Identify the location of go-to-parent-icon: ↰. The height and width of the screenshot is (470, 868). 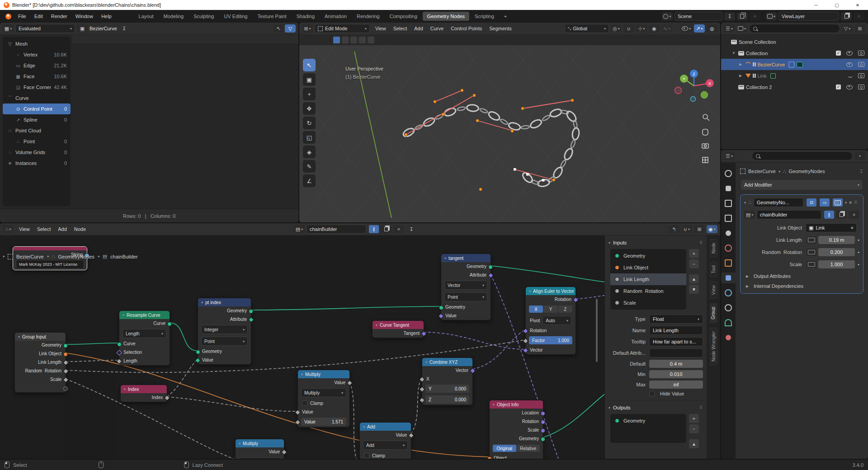
(674, 229).